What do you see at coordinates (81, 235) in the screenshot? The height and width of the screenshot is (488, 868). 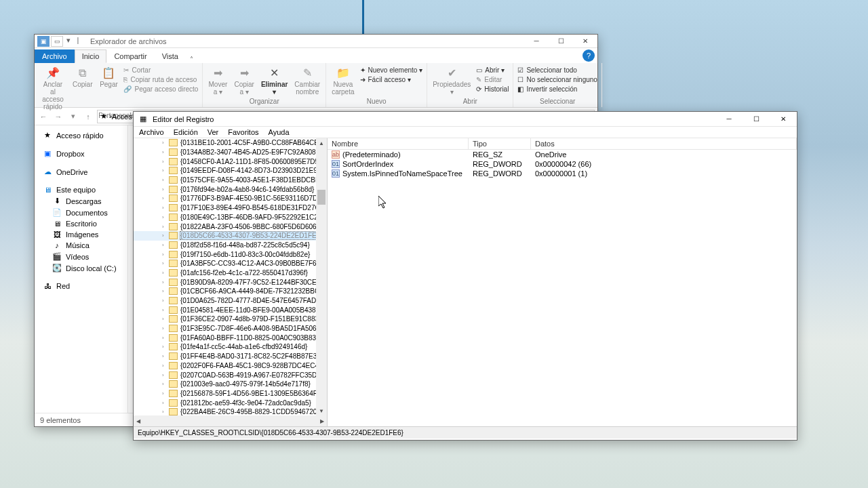 I see `sidebar-pictures: 🖼Imágenes` at bounding box center [81, 235].